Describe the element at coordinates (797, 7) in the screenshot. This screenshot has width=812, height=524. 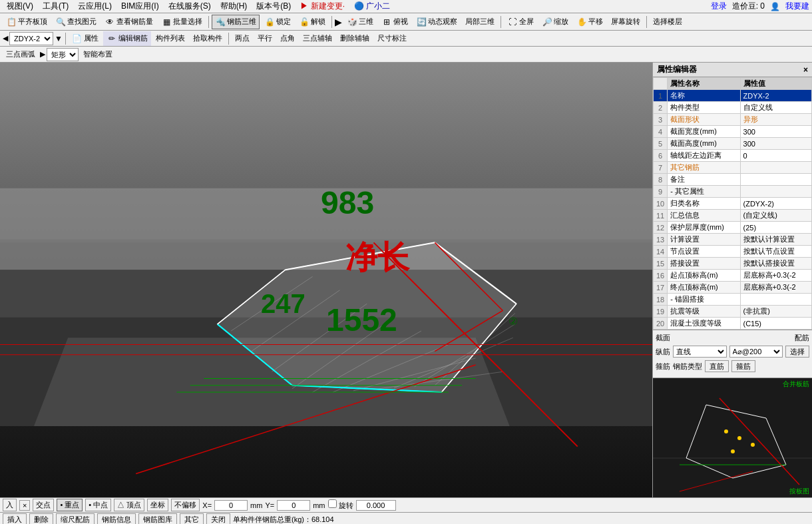
I see `help-link: 我要建` at that location.